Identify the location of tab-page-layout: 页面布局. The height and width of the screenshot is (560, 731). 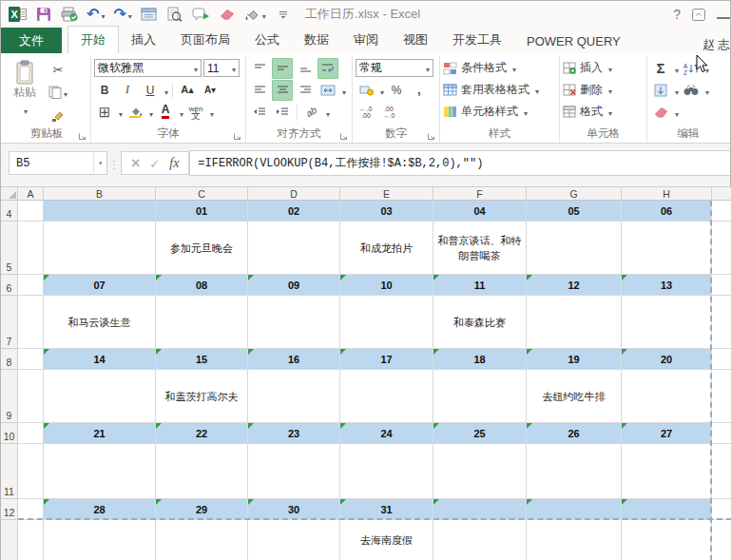
(205, 40).